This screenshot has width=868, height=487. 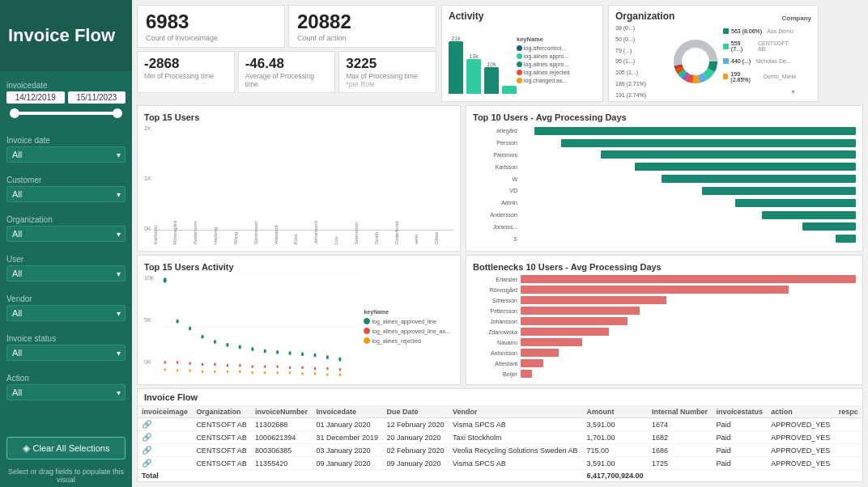 What do you see at coordinates (348, 413) in the screenshot?
I see `col-invoicedate: Invoicedate` at bounding box center [348, 413].